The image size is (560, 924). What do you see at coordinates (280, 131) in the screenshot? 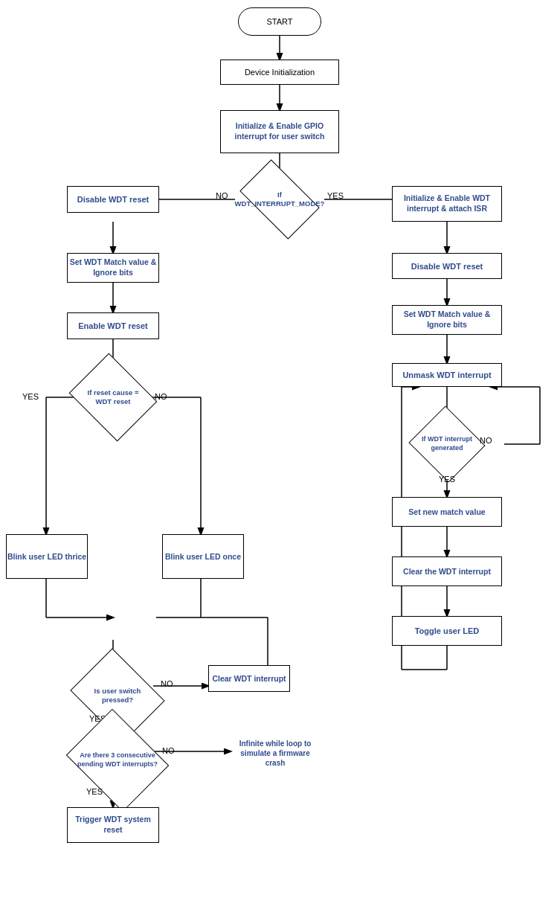
I see `init-gpio-label: Initialize & Enable GPIO interrupt for u…` at bounding box center [280, 131].